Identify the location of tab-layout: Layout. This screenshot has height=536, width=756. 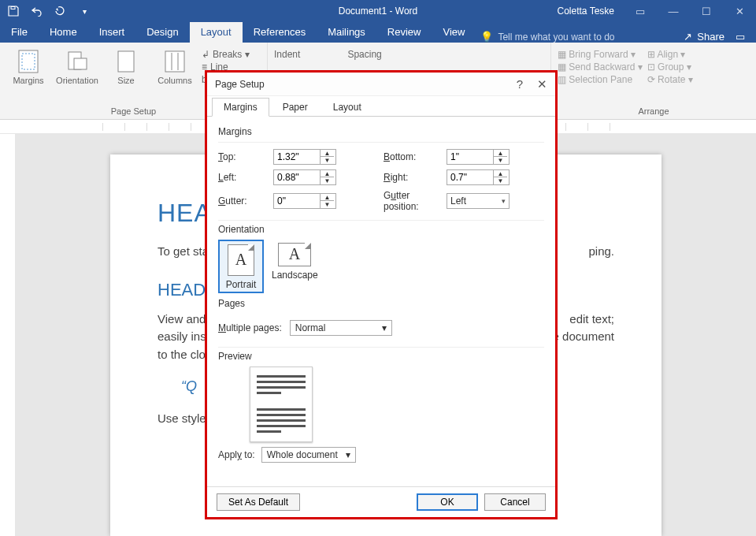
(216, 32).